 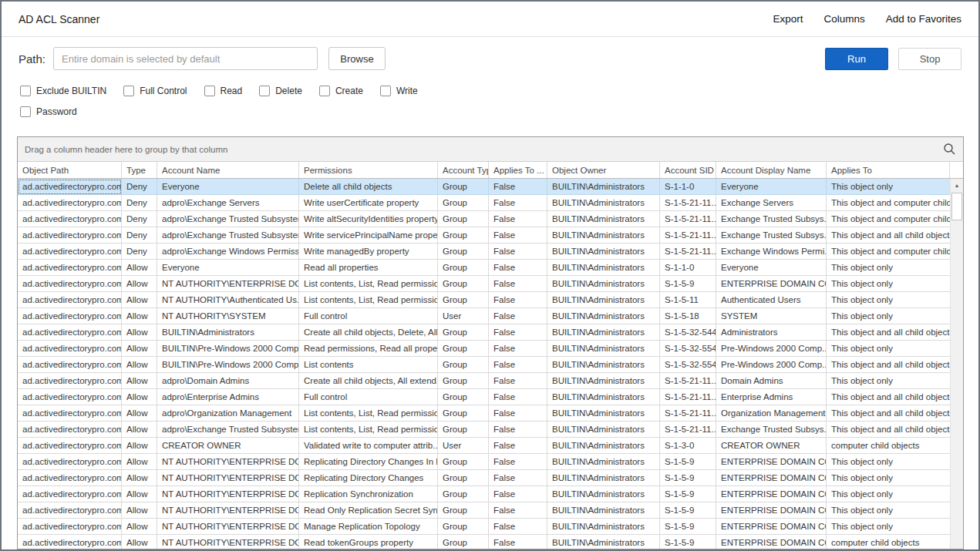 What do you see at coordinates (956, 170) in the screenshot?
I see `header-filler` at bounding box center [956, 170].